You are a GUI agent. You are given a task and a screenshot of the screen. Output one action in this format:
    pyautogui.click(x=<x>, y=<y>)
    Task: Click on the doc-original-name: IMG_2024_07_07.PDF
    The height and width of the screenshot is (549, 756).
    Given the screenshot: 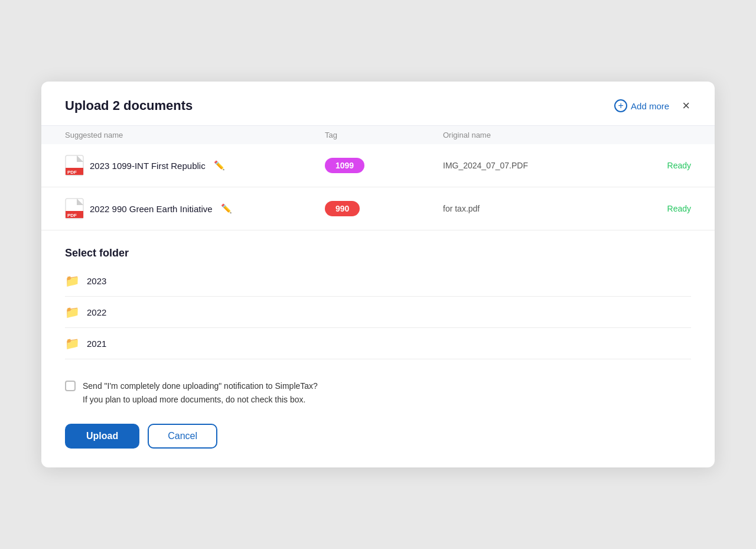 What is the action you would take?
    pyautogui.click(x=532, y=165)
    